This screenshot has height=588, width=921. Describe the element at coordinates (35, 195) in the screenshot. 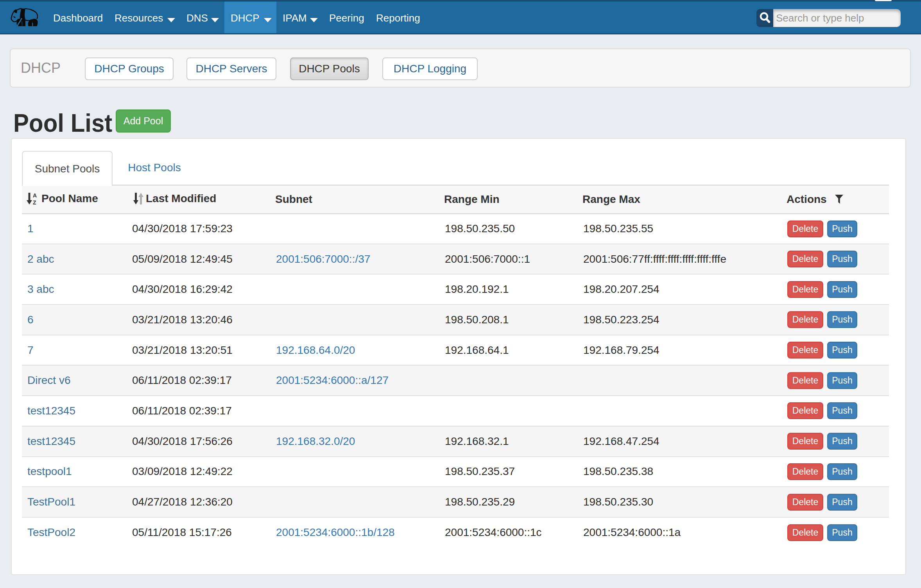

I see `svg-text: A` at that location.